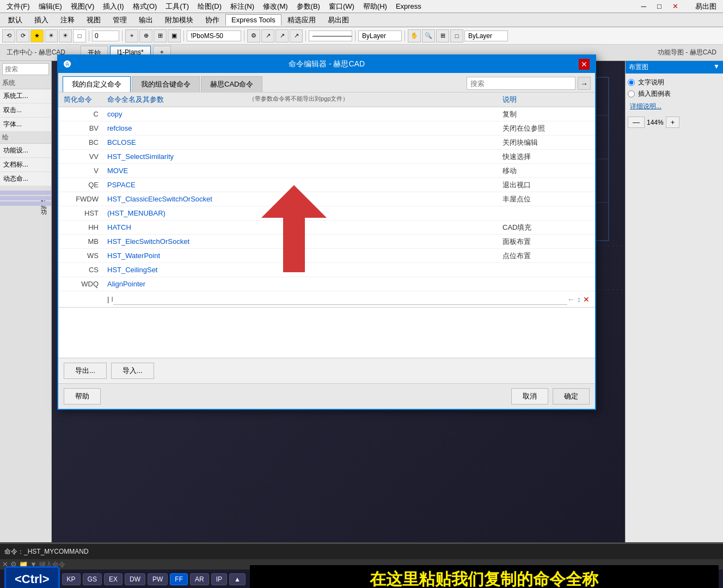  Describe the element at coordinates (232, 84) in the screenshot. I see `modal-tab-hstsad: 赫思CAD命令` at that location.